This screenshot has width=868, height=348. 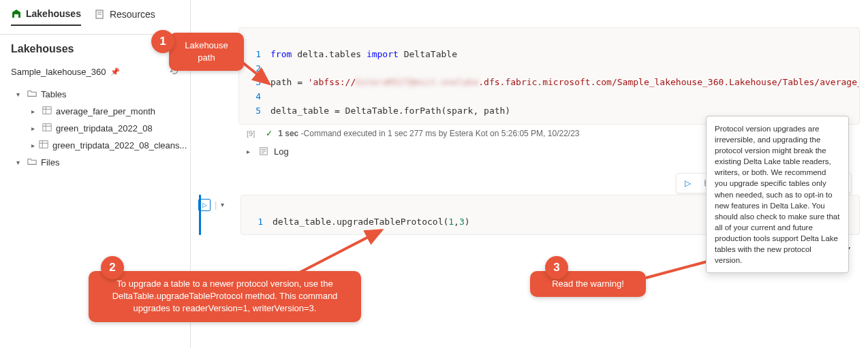 I want to click on tab-lakehouses-label: Lakehouses, so click(x=53, y=14).